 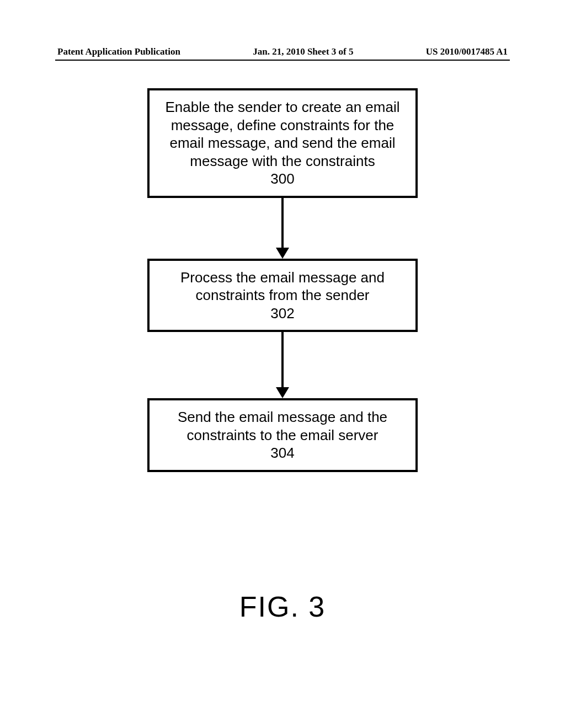 I want to click on header-publication-type: Patent Application Publication, so click(x=119, y=52).